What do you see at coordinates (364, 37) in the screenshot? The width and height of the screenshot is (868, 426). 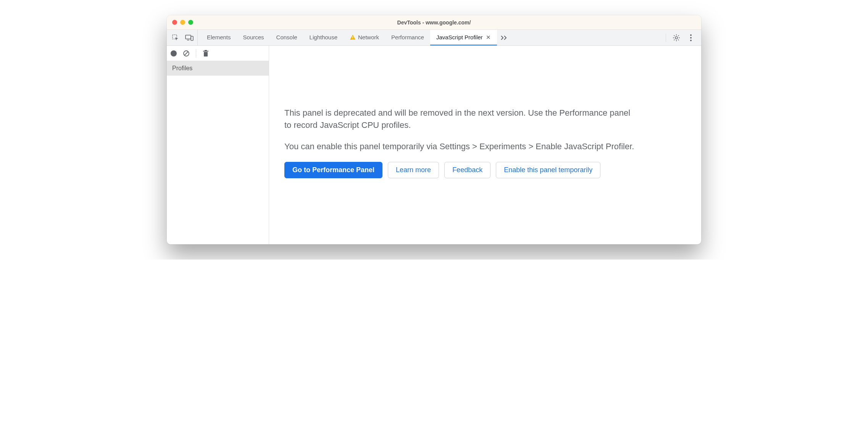 I see `tab-network: Network` at bounding box center [364, 37].